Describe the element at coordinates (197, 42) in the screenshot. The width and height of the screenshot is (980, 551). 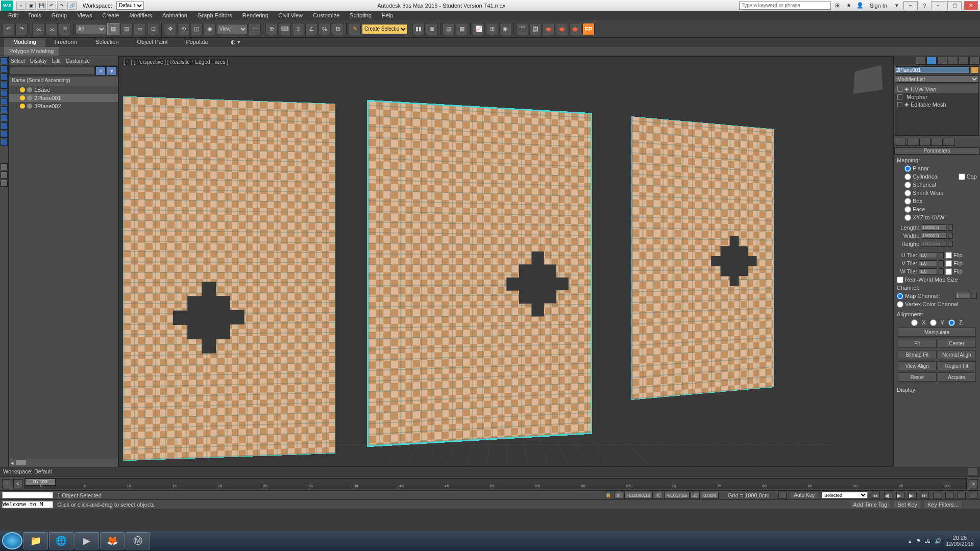
I see `ribbon-populate: Populate` at that location.